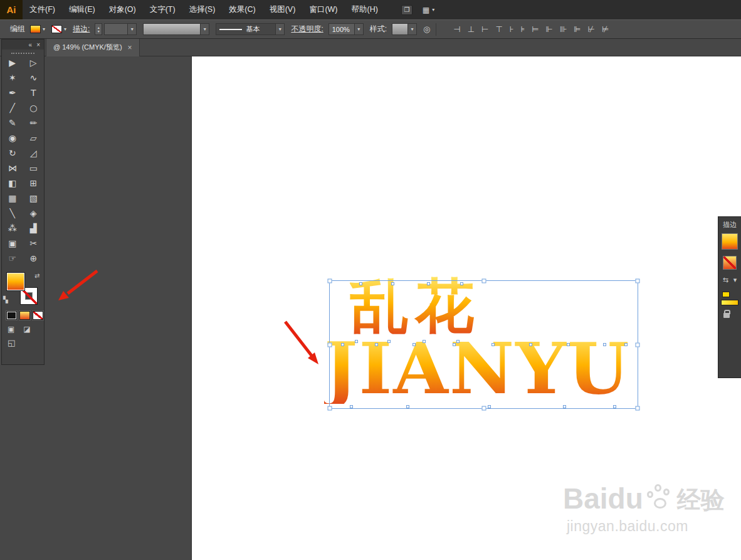  What do you see at coordinates (13, 123) in the screenshot?
I see `paintbrush-tool: ✎` at bounding box center [13, 123].